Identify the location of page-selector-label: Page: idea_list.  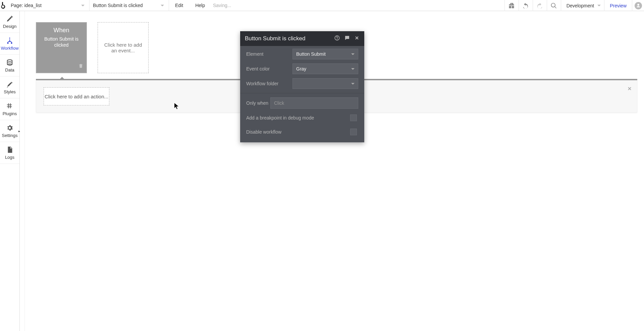
(26, 5).